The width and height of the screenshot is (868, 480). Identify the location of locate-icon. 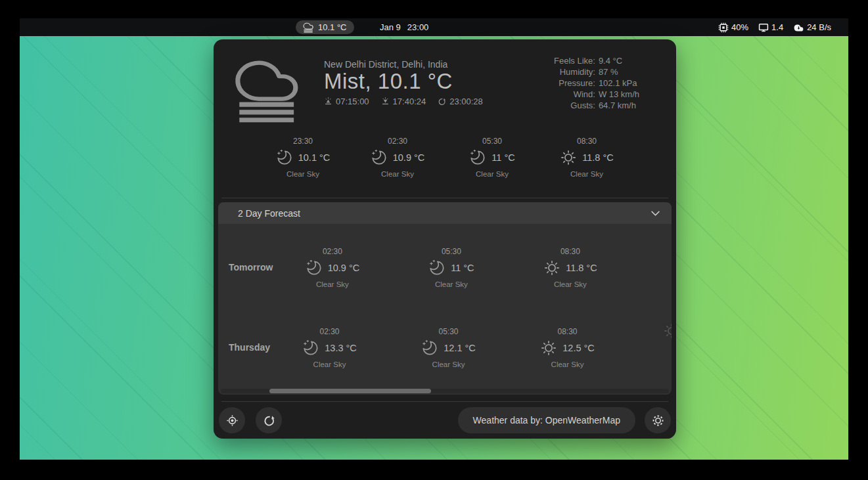
(233, 420).